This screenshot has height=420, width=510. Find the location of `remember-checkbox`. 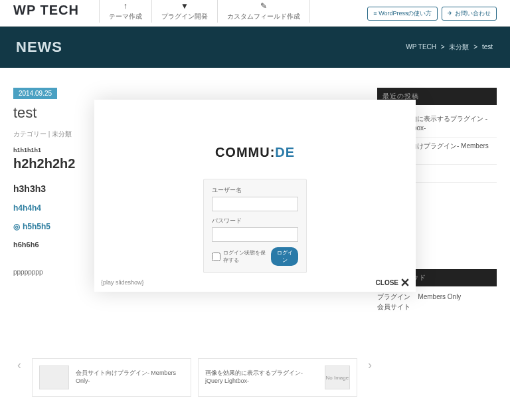

remember-checkbox is located at coordinates (216, 257).